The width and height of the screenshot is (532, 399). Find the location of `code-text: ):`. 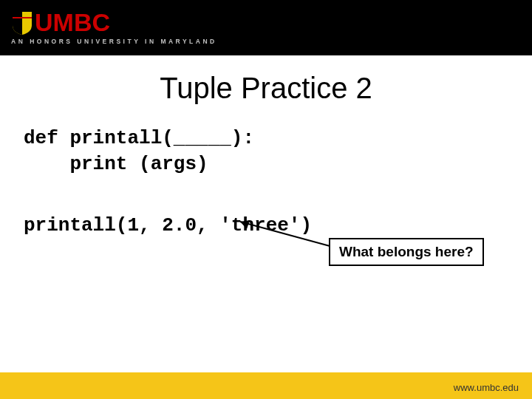

code-text: ): is located at coordinates (242, 138).